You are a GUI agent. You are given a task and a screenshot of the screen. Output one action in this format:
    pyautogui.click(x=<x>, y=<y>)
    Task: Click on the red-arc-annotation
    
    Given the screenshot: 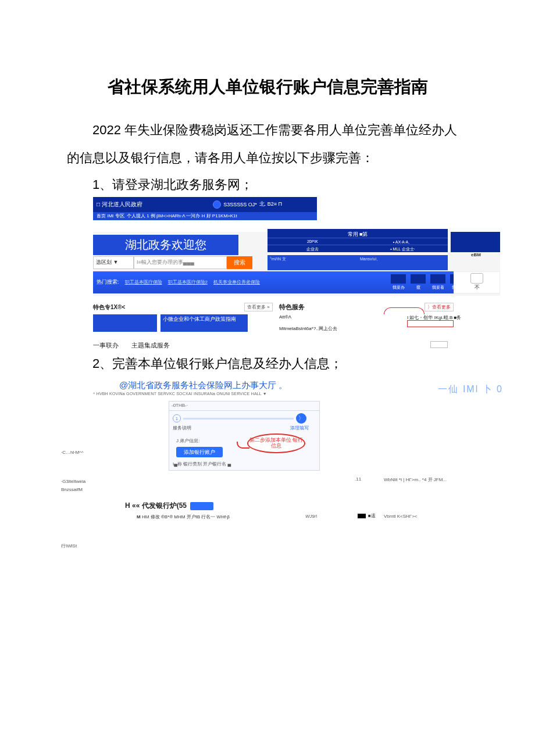 What is the action you would take?
    pyautogui.click(x=404, y=311)
    